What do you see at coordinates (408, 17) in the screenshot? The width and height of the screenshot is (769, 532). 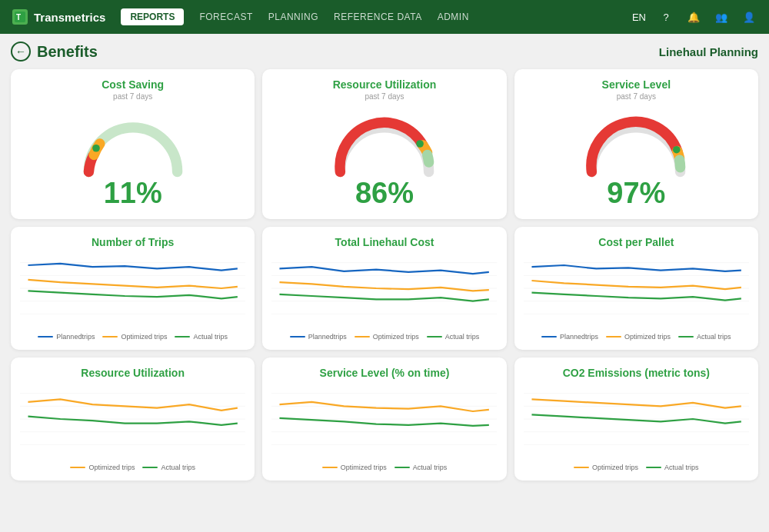 I see `nav-links: FORECAST PLANNING REFERENCE DATA ADMIN` at bounding box center [408, 17].